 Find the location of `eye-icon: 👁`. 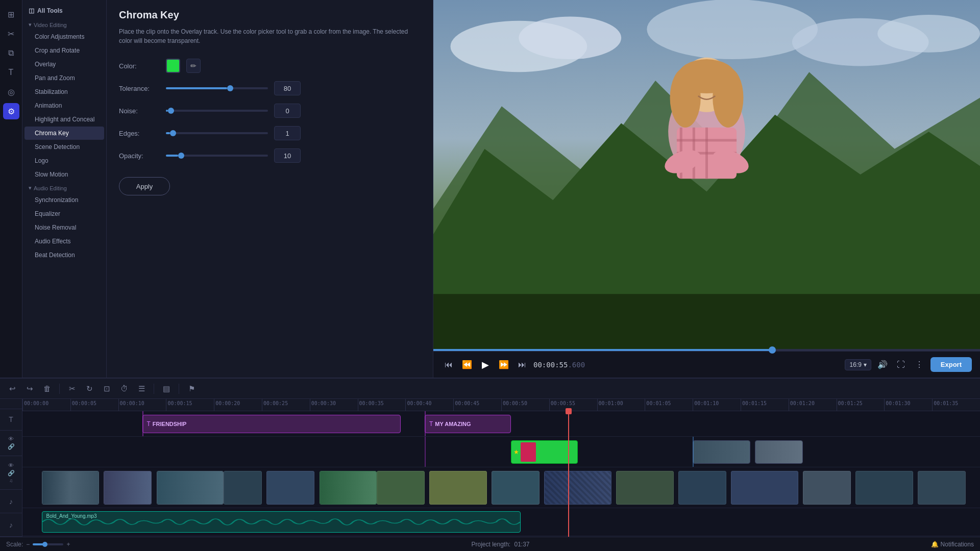

eye-icon: 👁 is located at coordinates (11, 439).